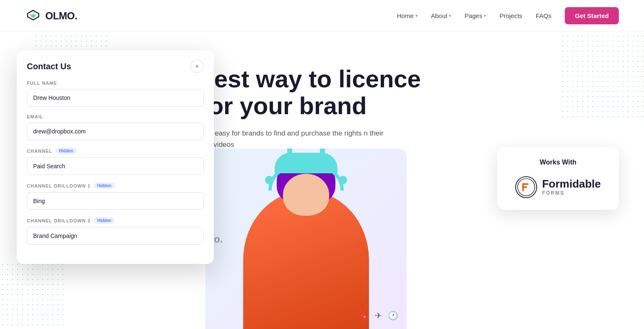 The image size is (644, 329). What do you see at coordinates (378, 316) in the screenshot?
I see `image-action-bar: 🔖 ✈ 🕐` at bounding box center [378, 316].